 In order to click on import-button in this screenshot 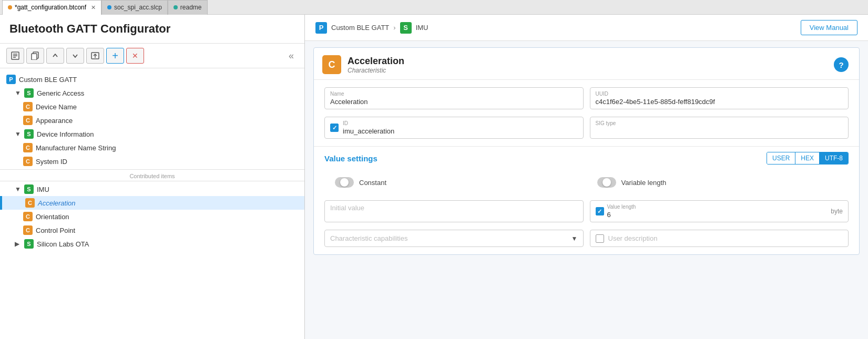, I will do `click(95, 56)`.